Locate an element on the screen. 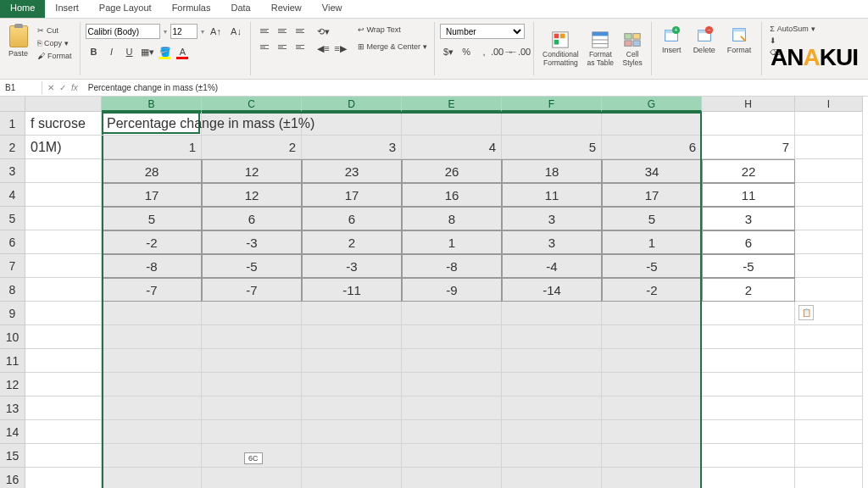 This screenshot has width=868, height=488. tab-view: View is located at coordinates (332, 8).